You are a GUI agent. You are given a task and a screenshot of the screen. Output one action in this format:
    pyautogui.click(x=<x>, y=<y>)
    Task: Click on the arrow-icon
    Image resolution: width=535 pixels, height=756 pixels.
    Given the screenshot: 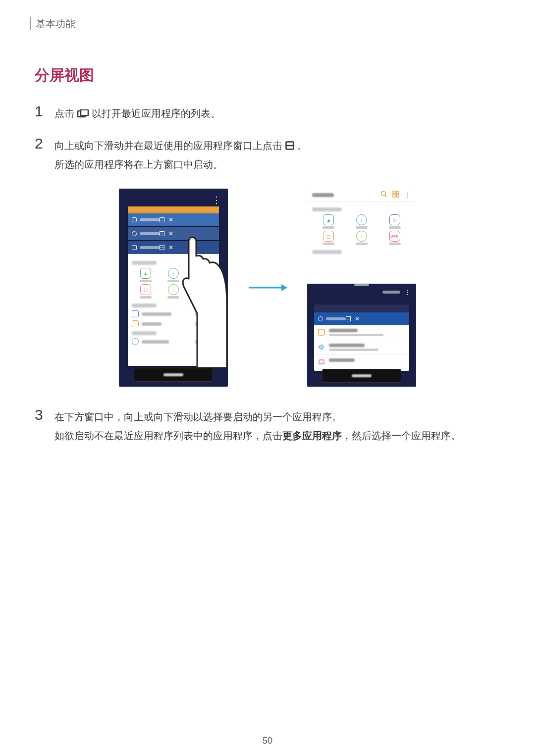 What is the action you would take?
    pyautogui.click(x=268, y=288)
    